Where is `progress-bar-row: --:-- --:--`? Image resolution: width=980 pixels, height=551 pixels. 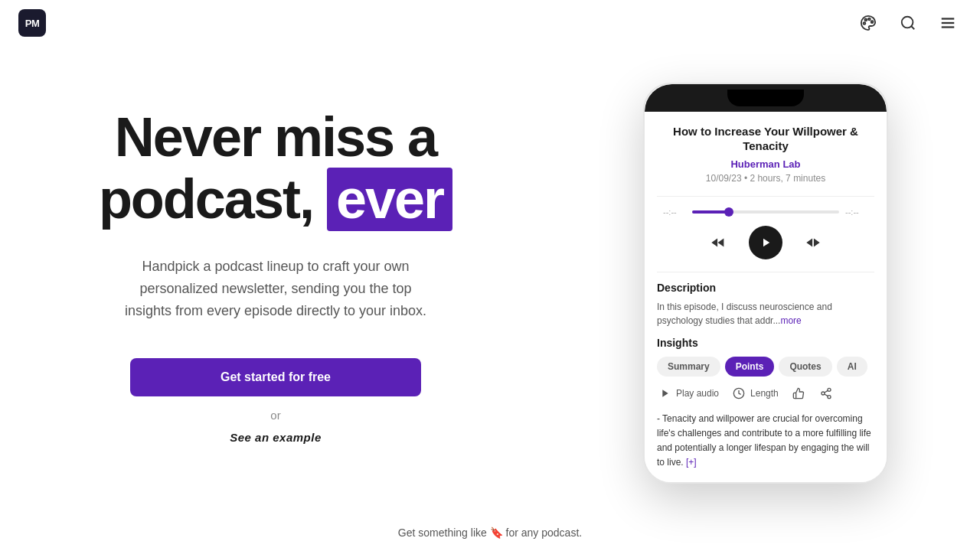
progress-bar-row: --:-- --:-- is located at coordinates (766, 212).